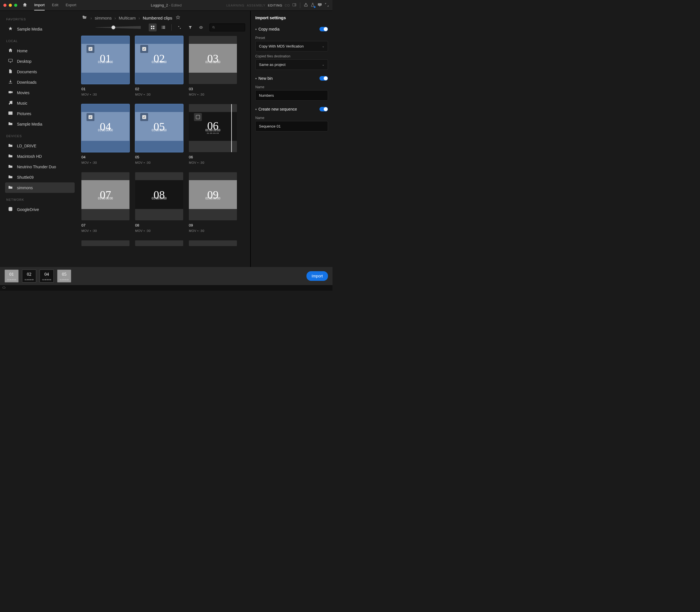  I want to click on playhead, so click(232, 128).